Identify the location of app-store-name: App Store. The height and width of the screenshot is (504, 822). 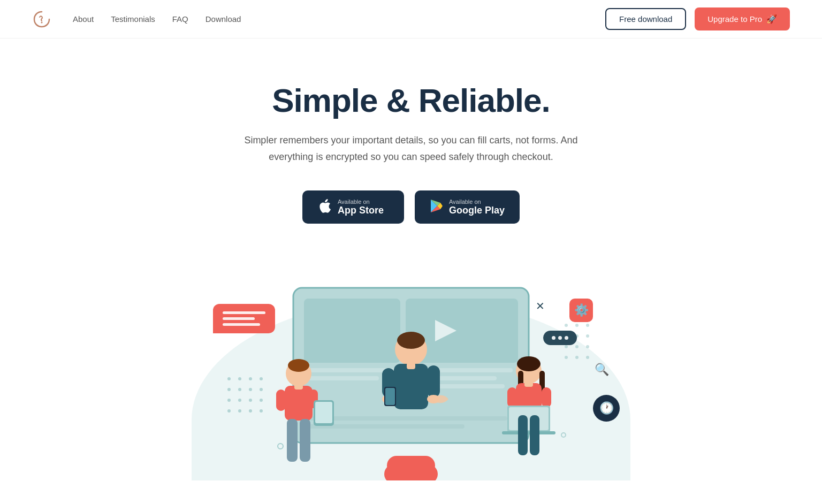
(361, 211).